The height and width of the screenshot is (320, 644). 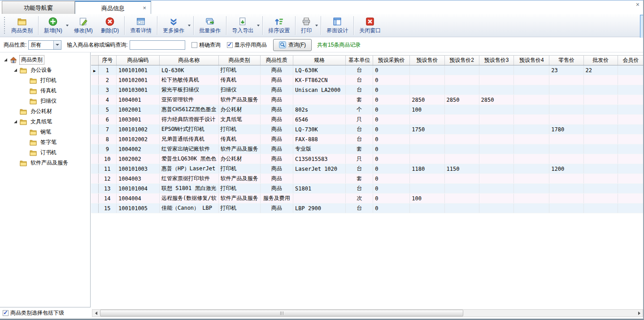 What do you see at coordinates (189, 130) in the screenshot?
I see `table-cell: EPSON针式打印机` at bounding box center [189, 130].